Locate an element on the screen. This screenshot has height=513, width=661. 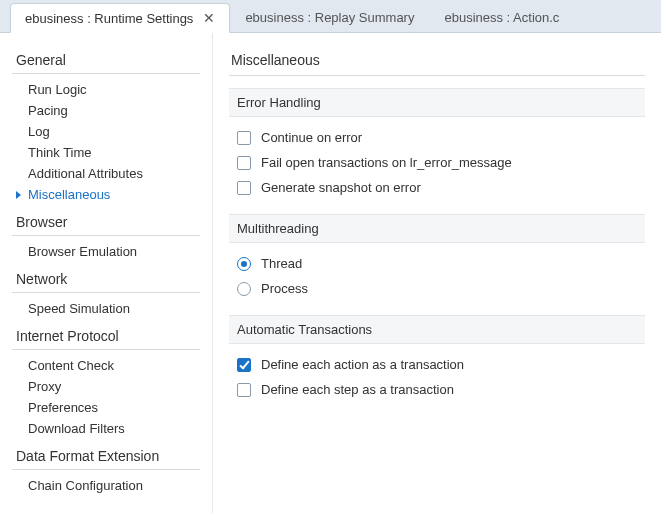
option-label: Process is located at coordinates (284, 288).